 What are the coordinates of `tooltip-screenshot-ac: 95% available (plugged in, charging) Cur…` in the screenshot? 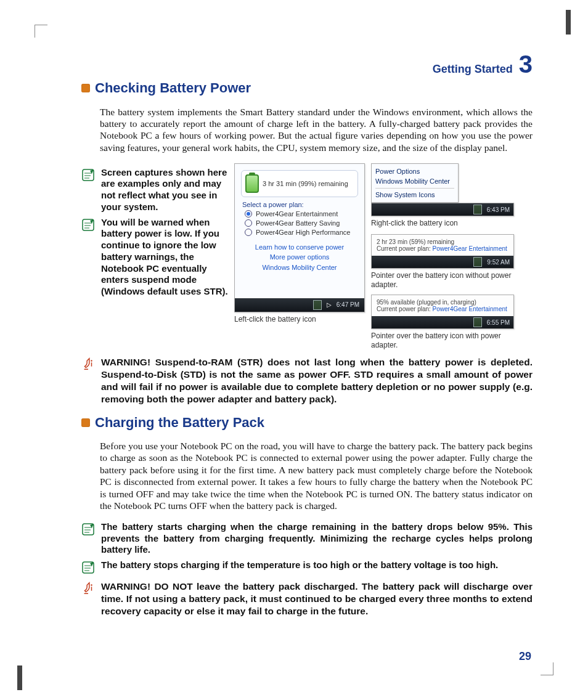 It's located at (443, 312).